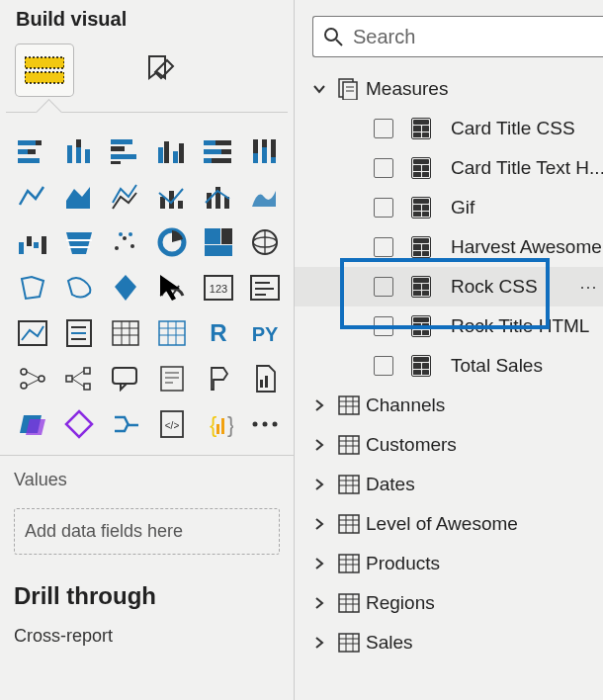 The image size is (603, 700). What do you see at coordinates (33, 379) in the screenshot?
I see `viz-key-influencers` at bounding box center [33, 379].